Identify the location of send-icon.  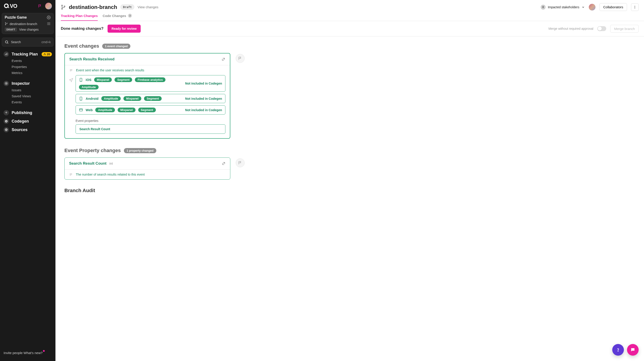
(71, 80).